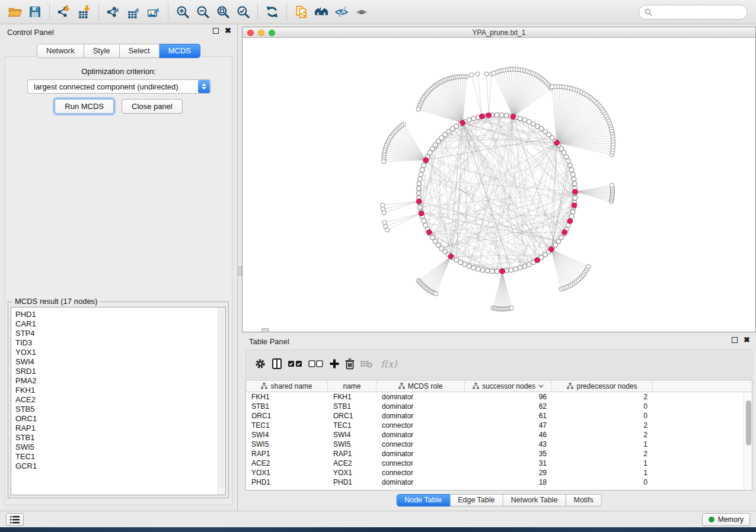  Describe the element at coordinates (114, 438) in the screenshot. I see `result-node-item: STB1` at that location.